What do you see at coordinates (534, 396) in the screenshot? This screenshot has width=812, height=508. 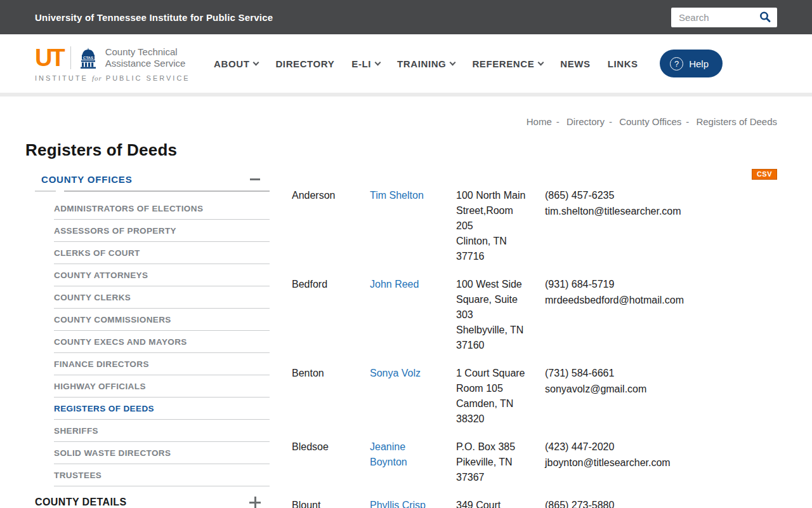 I see `table-row: Benton Sonya Volz 1 Court Square Room 10…` at bounding box center [534, 396].